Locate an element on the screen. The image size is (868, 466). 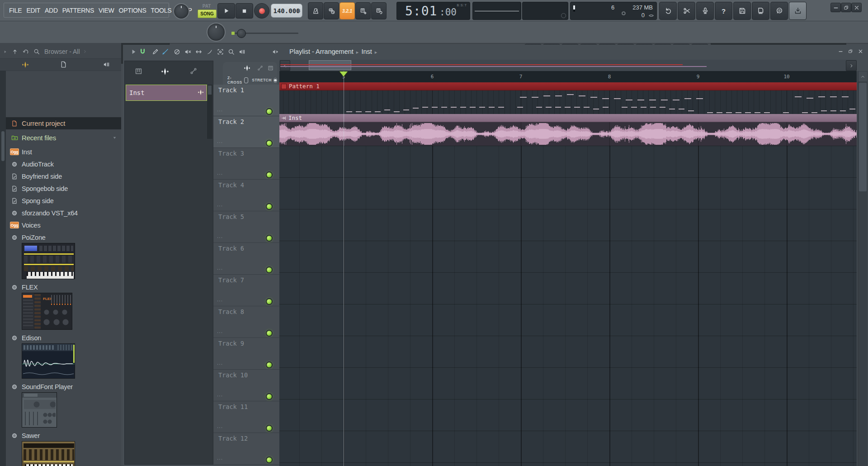
shuffle-slider is located at coordinates (265, 33).